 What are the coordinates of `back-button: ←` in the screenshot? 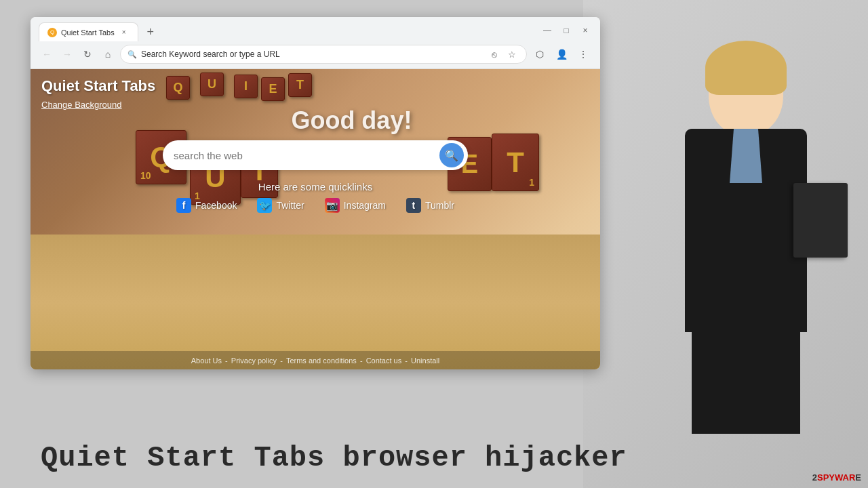 It's located at (47, 54).